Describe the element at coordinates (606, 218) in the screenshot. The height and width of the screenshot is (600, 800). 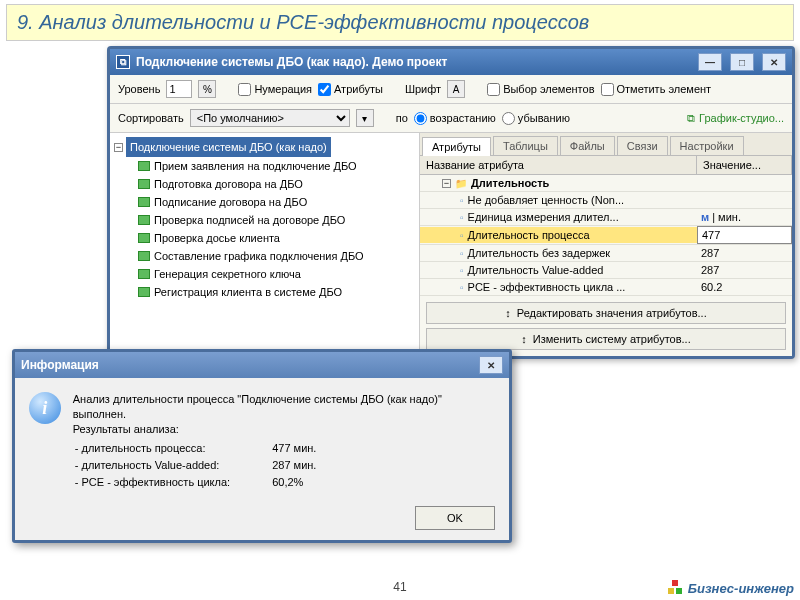
I see `attr-row: Единица измерения длител...м | мин.` at that location.